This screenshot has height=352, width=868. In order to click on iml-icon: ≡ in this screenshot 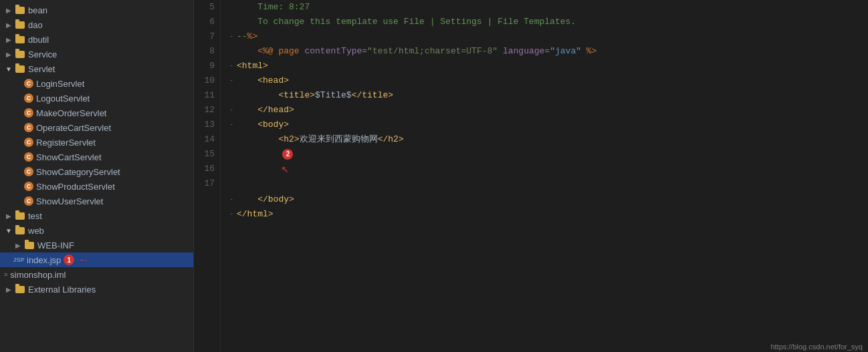, I will do `click(5, 275)`.